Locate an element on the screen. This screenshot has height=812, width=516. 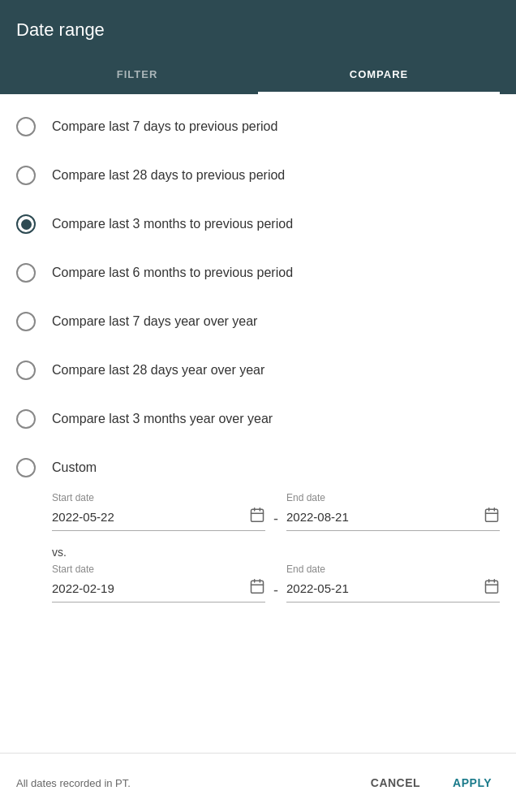
period1-dash: - is located at coordinates (276, 512).